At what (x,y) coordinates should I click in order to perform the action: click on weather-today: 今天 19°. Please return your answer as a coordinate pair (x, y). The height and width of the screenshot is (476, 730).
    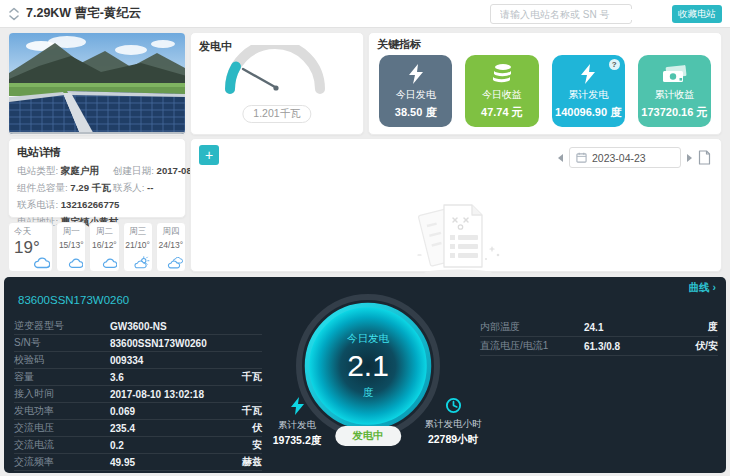
    Looking at the image, I should click on (30, 247).